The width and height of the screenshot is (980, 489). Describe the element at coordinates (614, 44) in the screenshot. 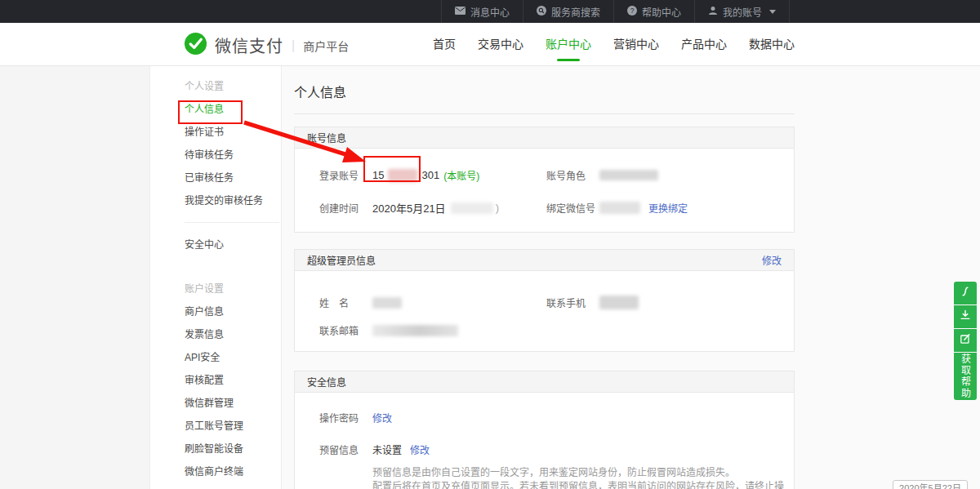

I see `primary-nav: 首页 交易中心 账户中心 营销中心 产品中心 数据中心` at that location.